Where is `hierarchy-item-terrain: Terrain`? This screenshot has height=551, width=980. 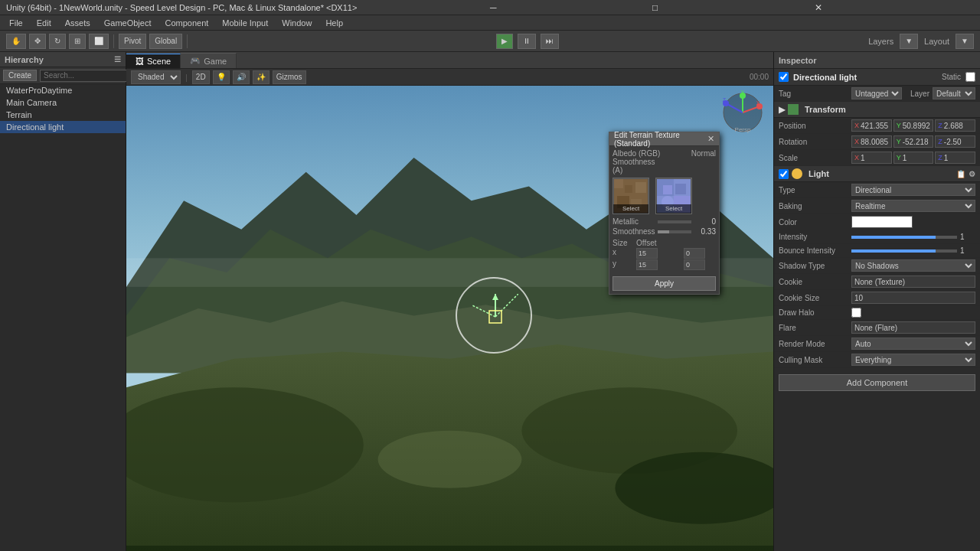
hierarchy-item-terrain: Terrain is located at coordinates (63, 115).